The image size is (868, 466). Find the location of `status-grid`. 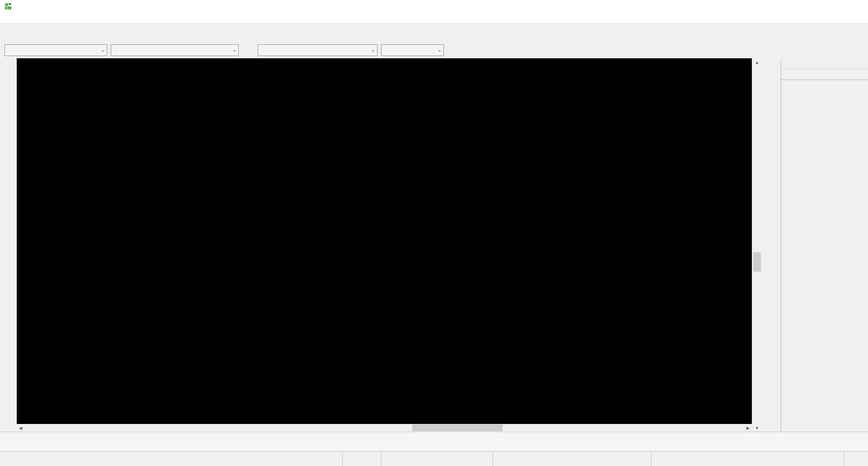

status-grid is located at coordinates (747, 459).